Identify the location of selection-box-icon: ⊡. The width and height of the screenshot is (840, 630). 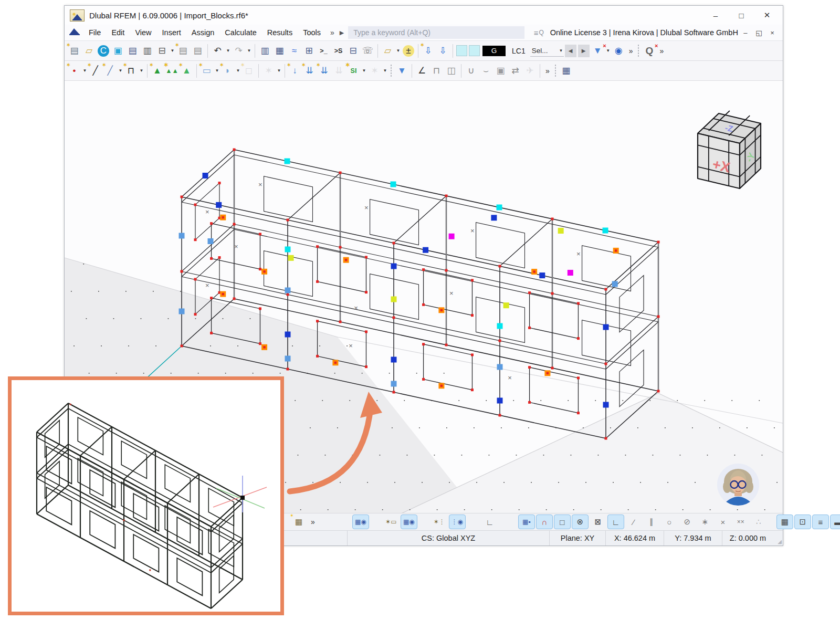
(803, 522).